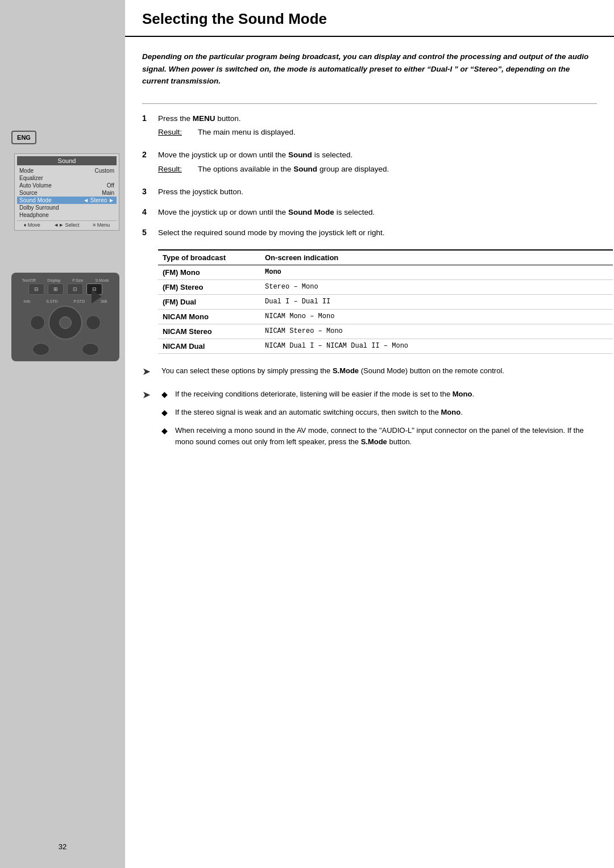  I want to click on remote-control: Text/Off Display P.Size S.Mode ⊟ ⊞ ⊡ ⊟ I…, so click(65, 317).